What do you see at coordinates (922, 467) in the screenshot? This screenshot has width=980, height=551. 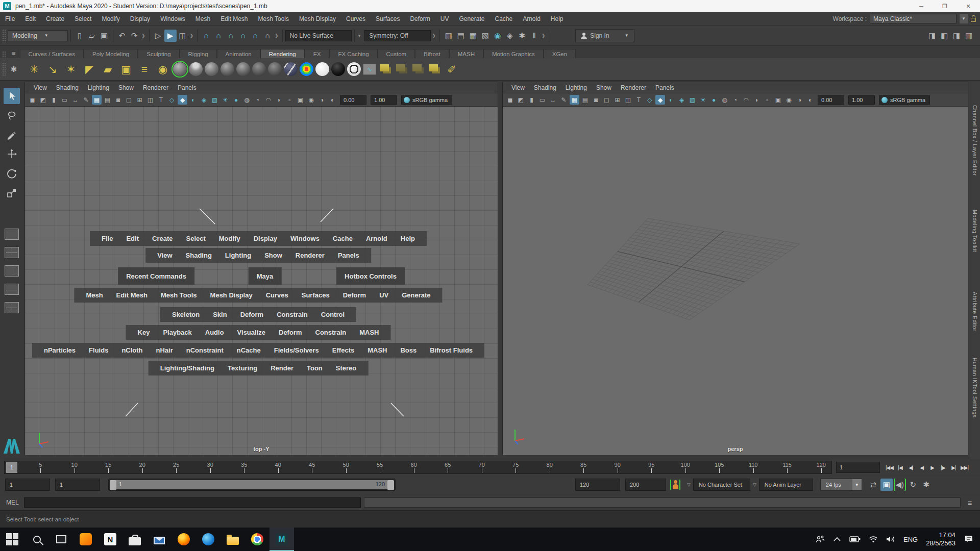 I see `play-backwards-button: ◀` at bounding box center [922, 467].